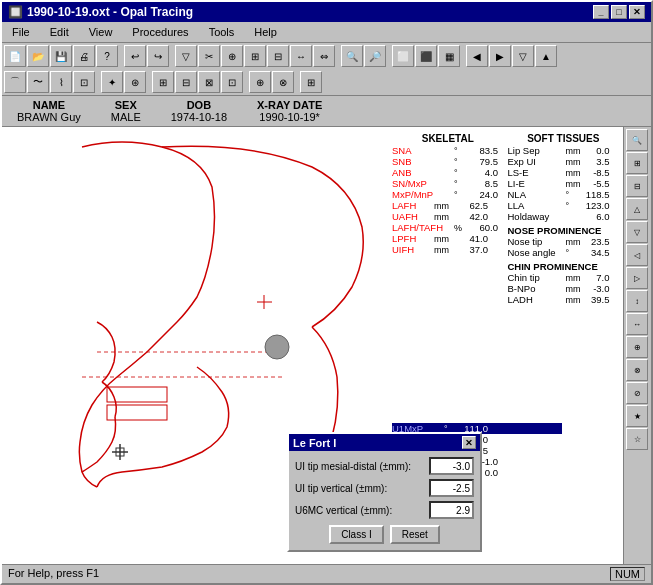 This screenshot has height=585, width=653. I want to click on ui-tip-vertical-input, so click(452, 488).